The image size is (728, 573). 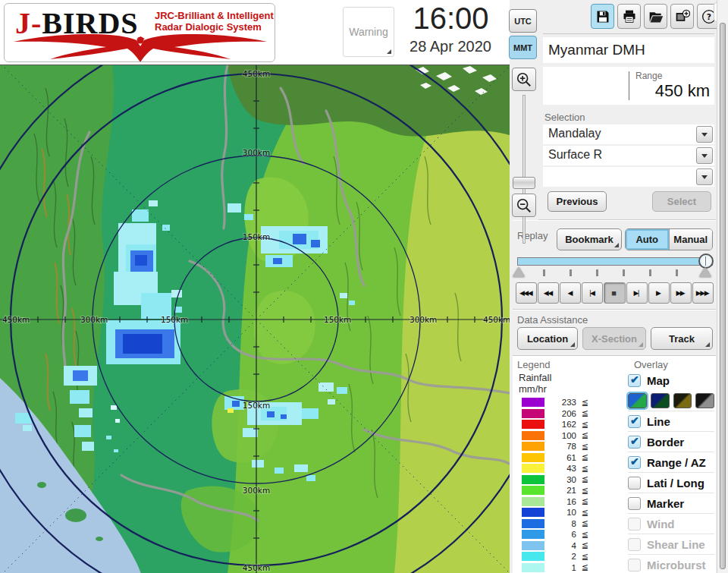 I want to click on rewind-button: ◀◀, so click(x=548, y=293).